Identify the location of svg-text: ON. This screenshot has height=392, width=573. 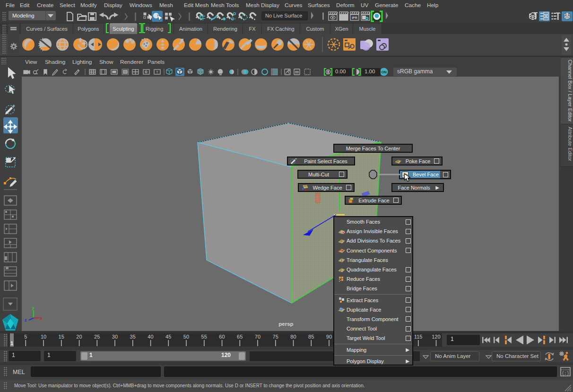
(384, 72).